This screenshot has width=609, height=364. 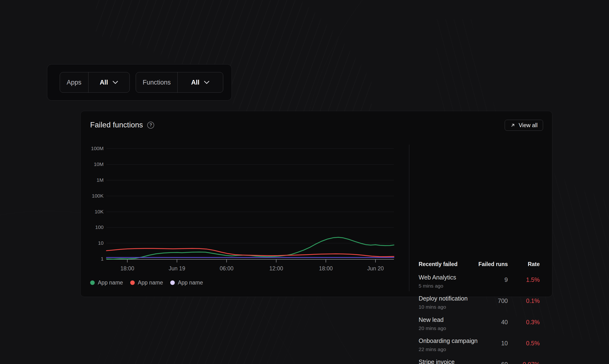 What do you see at coordinates (438, 264) in the screenshot?
I see `column-header-recently-failed: Recently failed` at bounding box center [438, 264].